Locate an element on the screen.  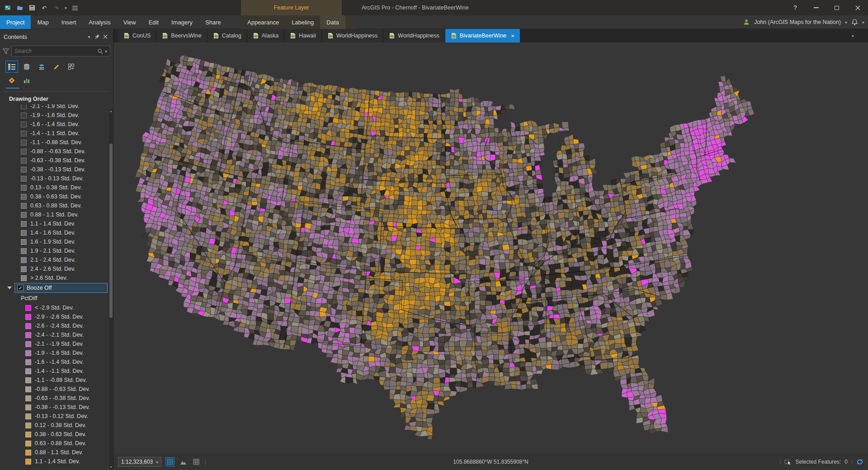
layer-item-booze-off: ✓ Booze Off is located at coordinates (57, 288).